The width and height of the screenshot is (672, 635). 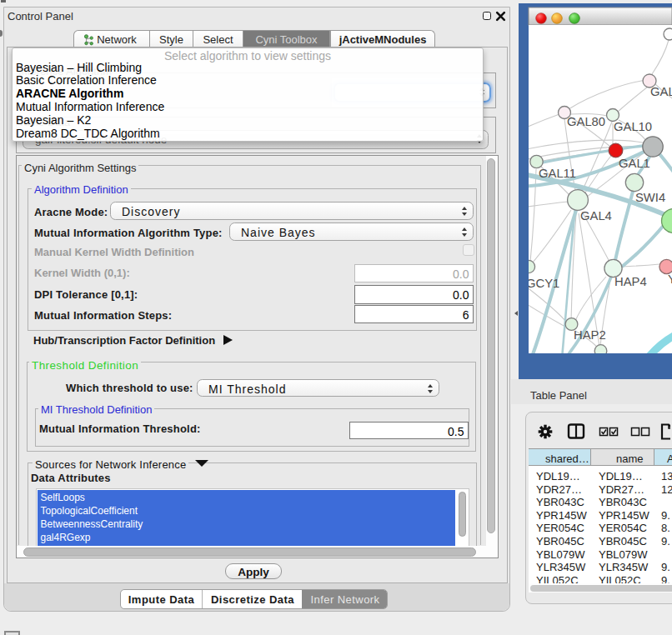 I want to click on svg-text: GAL1, so click(x=634, y=163).